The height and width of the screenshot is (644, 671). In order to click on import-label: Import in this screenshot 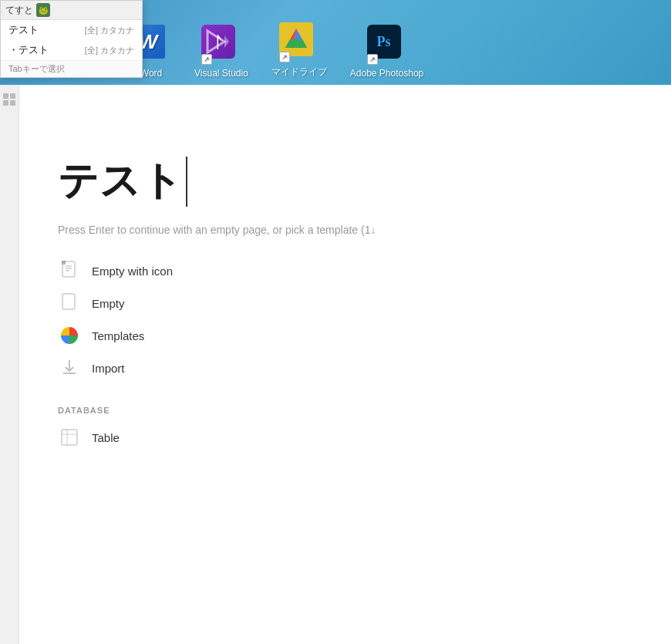, I will do `click(108, 369)`.